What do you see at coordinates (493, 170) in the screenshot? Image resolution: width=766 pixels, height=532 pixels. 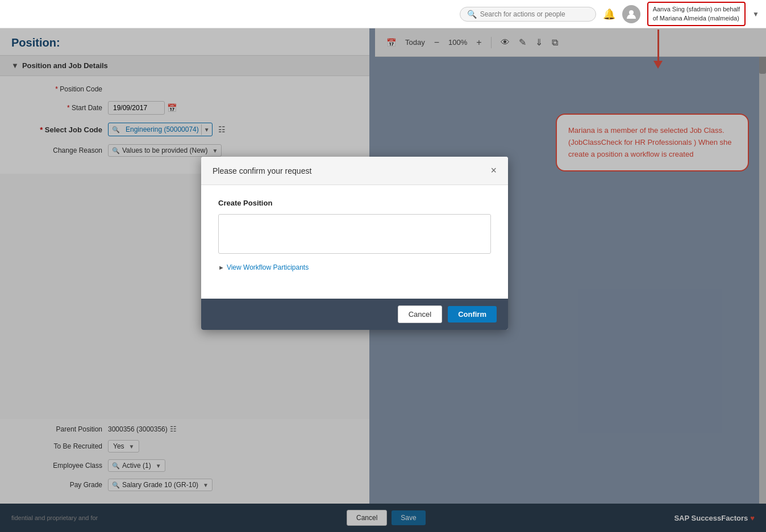 I see `close-icon: ×` at bounding box center [493, 170].